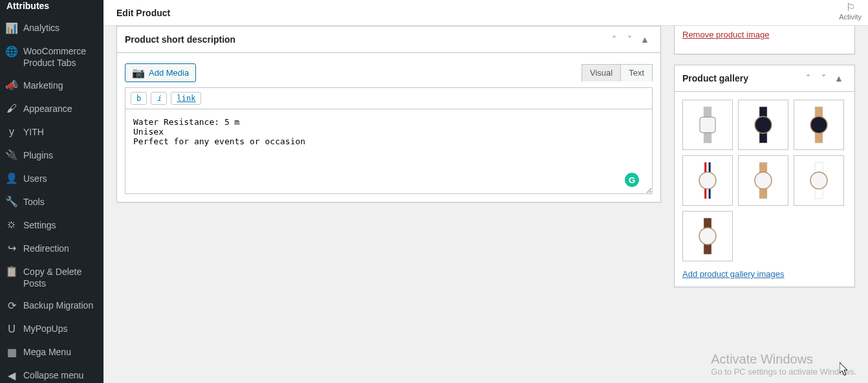 This screenshot has height=383, width=868. I want to click on activity-label: Activity, so click(850, 17).